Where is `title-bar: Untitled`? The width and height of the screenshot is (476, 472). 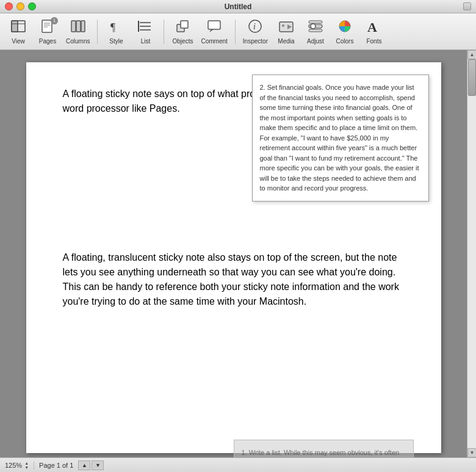
title-bar: Untitled is located at coordinates (238, 7).